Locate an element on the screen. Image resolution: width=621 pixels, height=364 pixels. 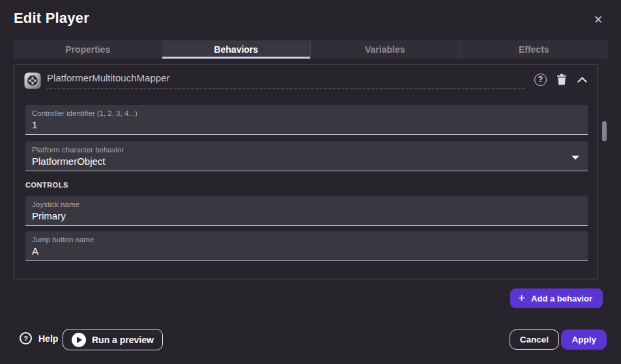
plus-icon: + is located at coordinates (521, 298).